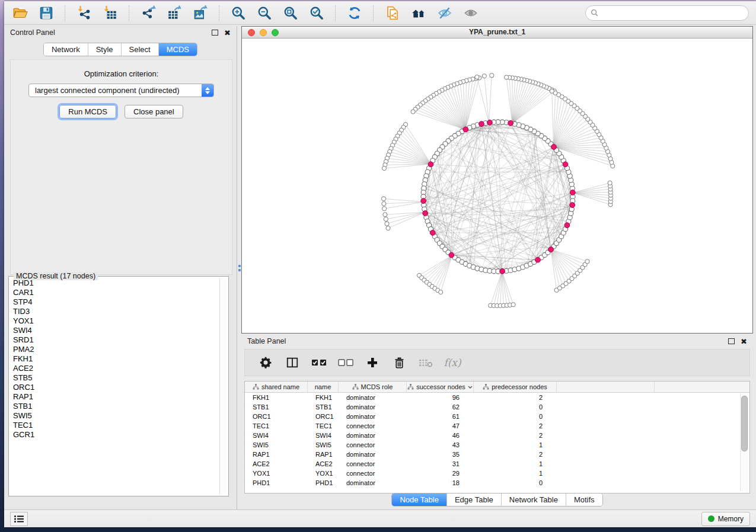 This screenshot has height=532, width=756. Describe the element at coordinates (497, 445) in the screenshot. I see `table-row-SWI5: SWI5SWI5connector431` at that location.